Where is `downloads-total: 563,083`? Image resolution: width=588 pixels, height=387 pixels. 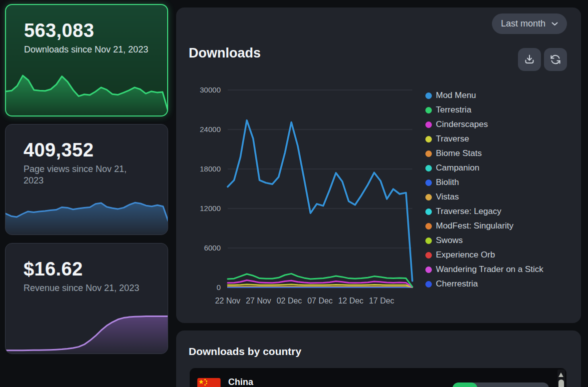 downloads-total: 563,083 is located at coordinates (96, 31).